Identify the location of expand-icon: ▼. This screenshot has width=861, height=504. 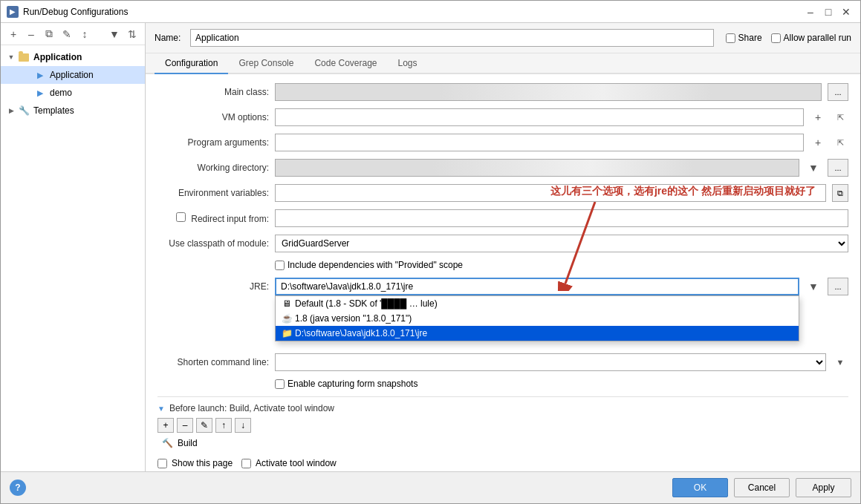
(11, 57).